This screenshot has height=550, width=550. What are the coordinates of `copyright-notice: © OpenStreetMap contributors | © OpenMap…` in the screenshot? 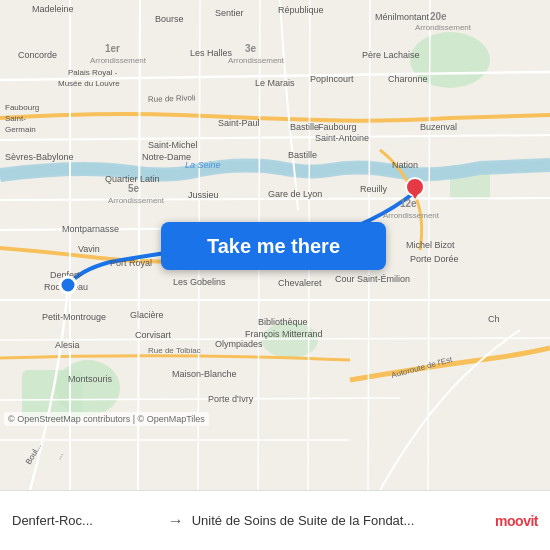 It's located at (106, 419).